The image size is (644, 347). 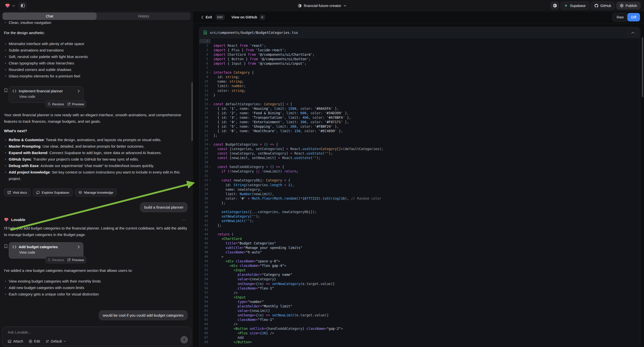 I want to click on composer-input: Ask Lovable..., so click(x=20, y=332).